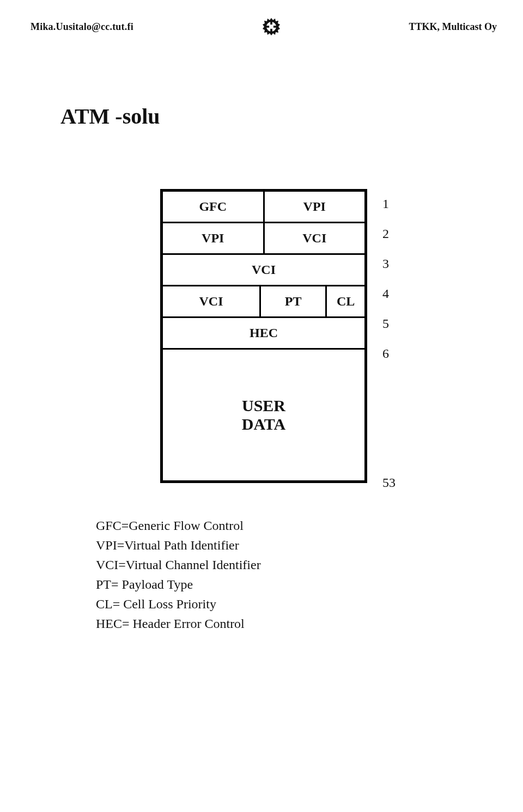 The height and width of the screenshot is (812, 523). I want to click on cell-row-3: VCI, so click(264, 271).